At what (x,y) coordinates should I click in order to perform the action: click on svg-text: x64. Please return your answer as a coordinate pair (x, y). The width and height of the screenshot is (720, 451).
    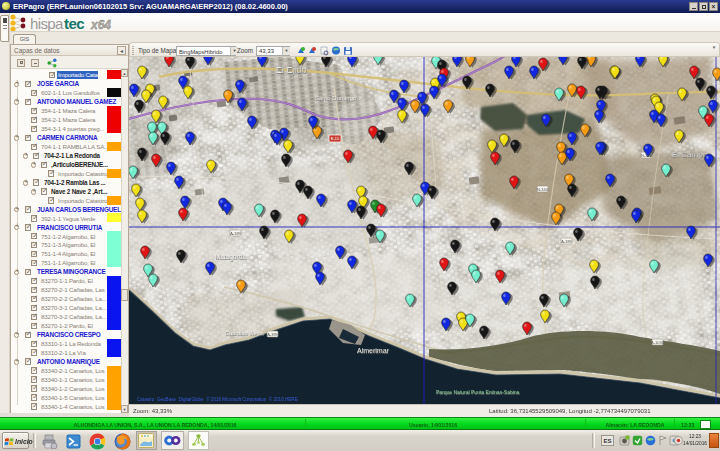
    Looking at the image, I should click on (100, 25).